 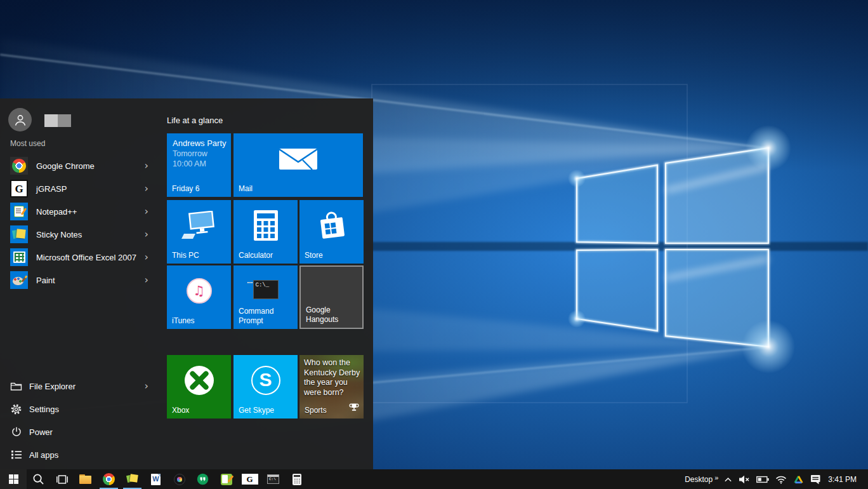 I want to click on tile-label: Xbox, so click(x=200, y=410).